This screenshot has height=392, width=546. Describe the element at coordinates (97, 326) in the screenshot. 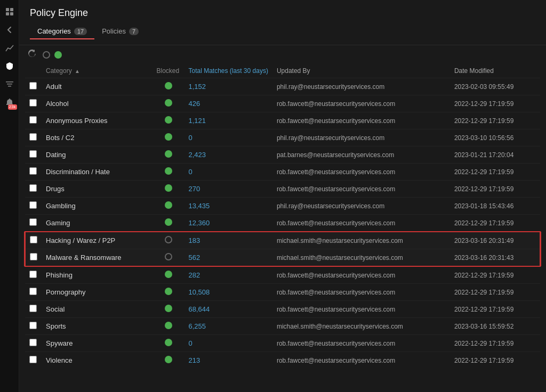

I see `row-category: Sports` at that location.